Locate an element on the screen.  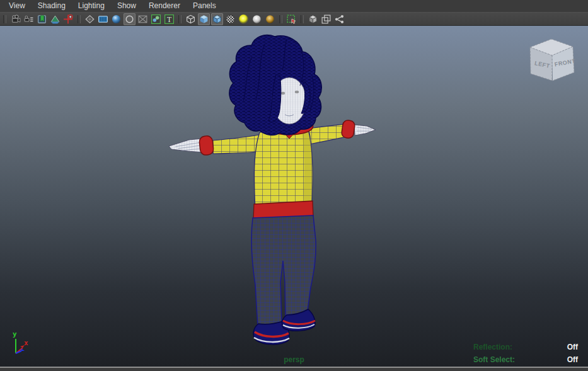
character-right-arm is located at coordinates (327, 134).